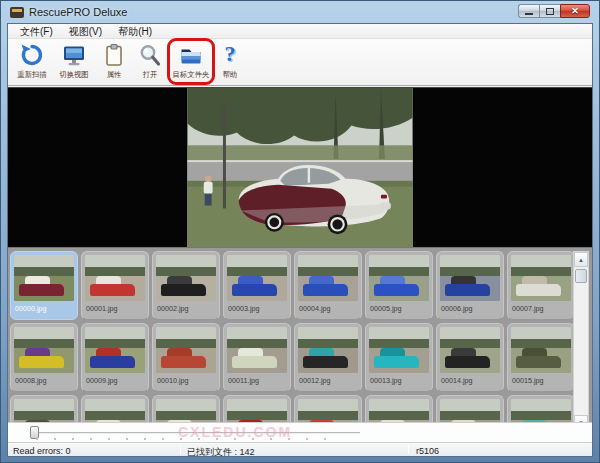 This screenshot has height=463, width=600. Describe the element at coordinates (575, 12) in the screenshot. I see `close-icon: ✕` at that location.